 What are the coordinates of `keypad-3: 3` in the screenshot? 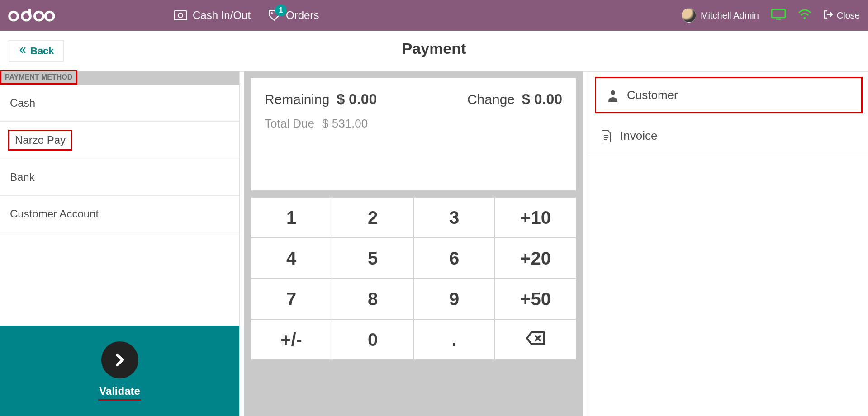 It's located at (454, 217).